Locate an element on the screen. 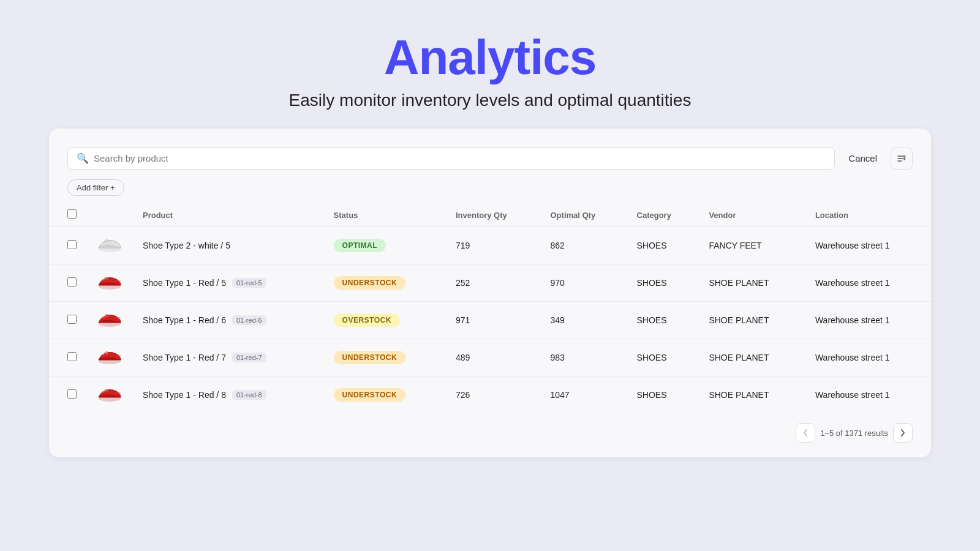  table-row: Shoe Type 1 - Red / 6 01-red-6 OVERSTOCK… is located at coordinates (490, 321).